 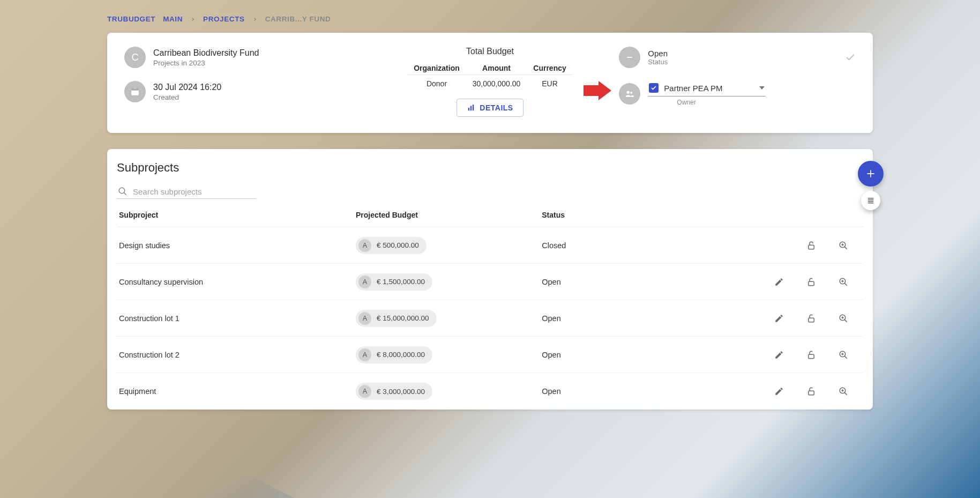 I want to click on col-status: Status, so click(x=626, y=215).